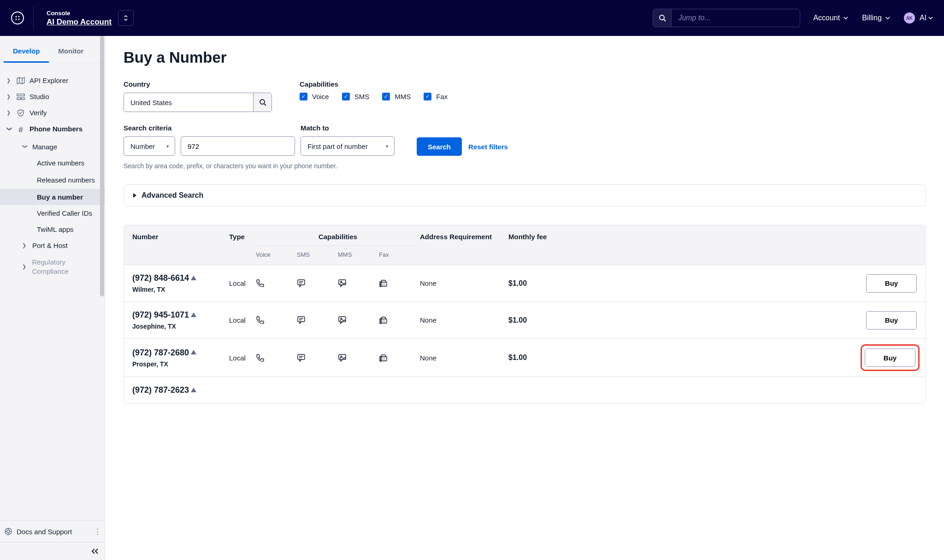 The height and width of the screenshot is (560, 944). What do you see at coordinates (846, 18) in the screenshot?
I see `chevron-down-icon` at bounding box center [846, 18].